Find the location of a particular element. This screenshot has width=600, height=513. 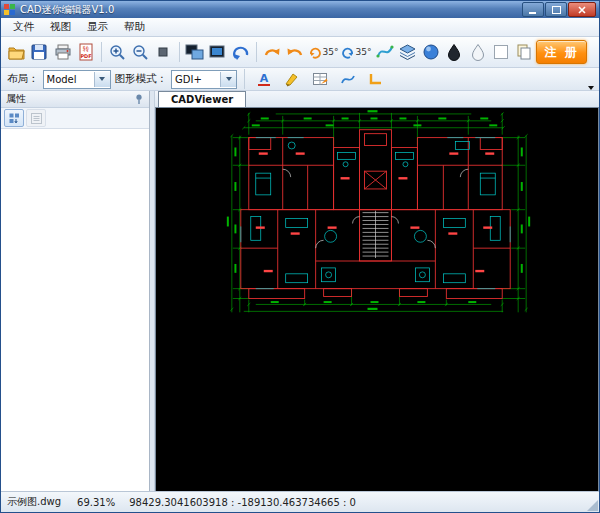

zoom-out-button is located at coordinates (140, 52).